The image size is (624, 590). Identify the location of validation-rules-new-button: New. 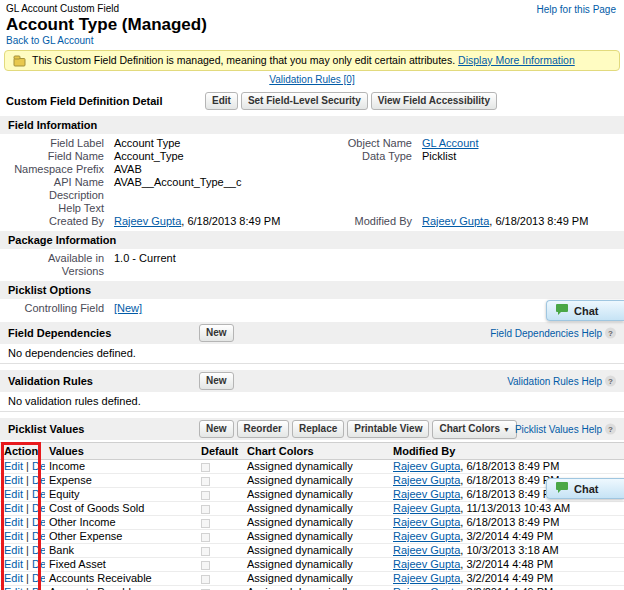
(216, 381).